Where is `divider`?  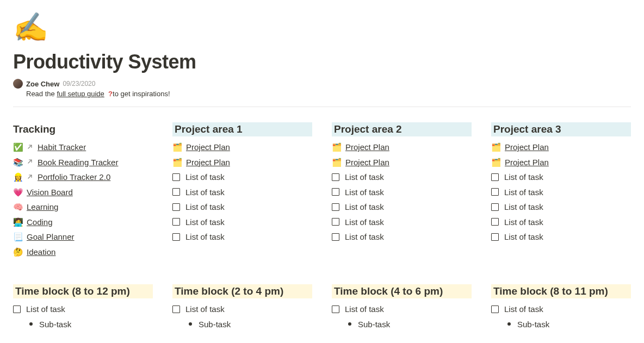
divider is located at coordinates (322, 107).